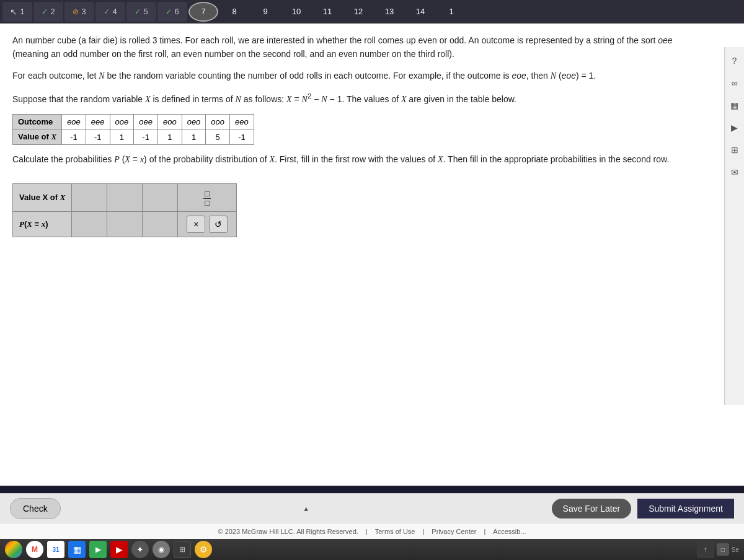  I want to click on youtube-icon: ▶, so click(119, 549).